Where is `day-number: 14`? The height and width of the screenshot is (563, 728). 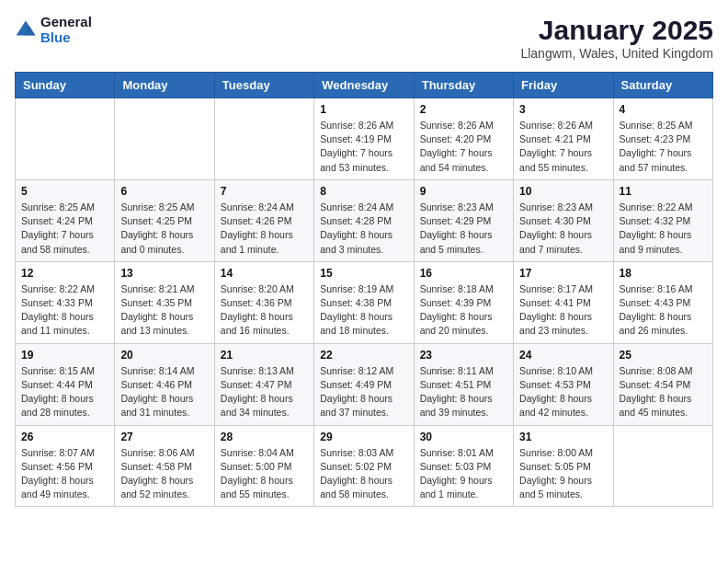 day-number: 14 is located at coordinates (265, 273).